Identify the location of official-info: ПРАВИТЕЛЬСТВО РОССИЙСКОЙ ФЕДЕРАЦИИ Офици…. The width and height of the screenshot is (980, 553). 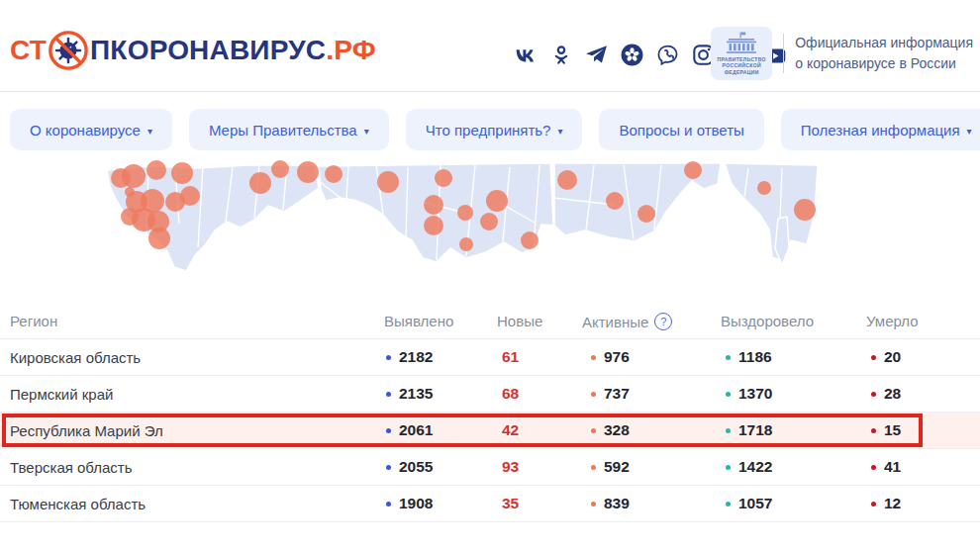
(841, 53).